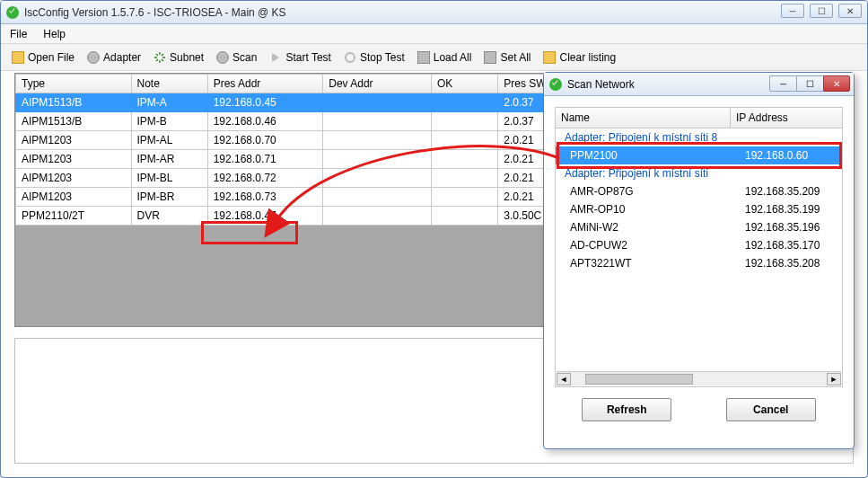  Describe the element at coordinates (698, 209) in the screenshot. I see `scan-list-row: AMR-OP10192.168.35.199` at that location.